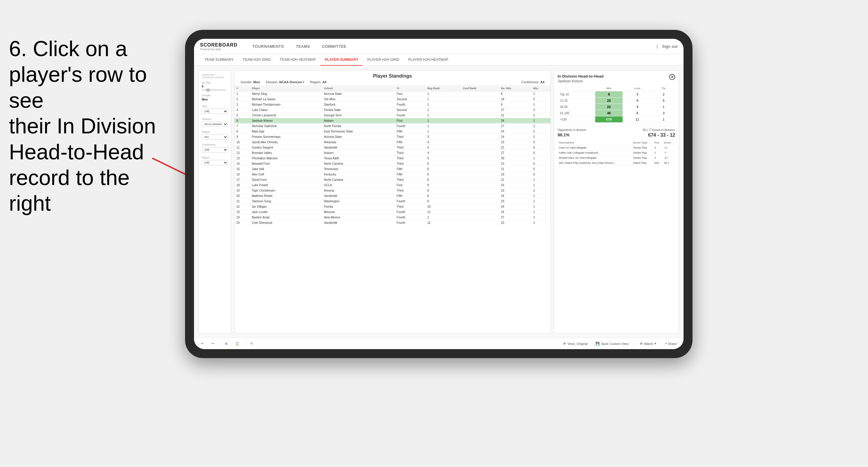 This screenshot has height=467, width=868. What do you see at coordinates (392, 137) in the screenshot?
I see `table-row: 9 Preston Summerhays Arizona State Third…` at bounding box center [392, 137].